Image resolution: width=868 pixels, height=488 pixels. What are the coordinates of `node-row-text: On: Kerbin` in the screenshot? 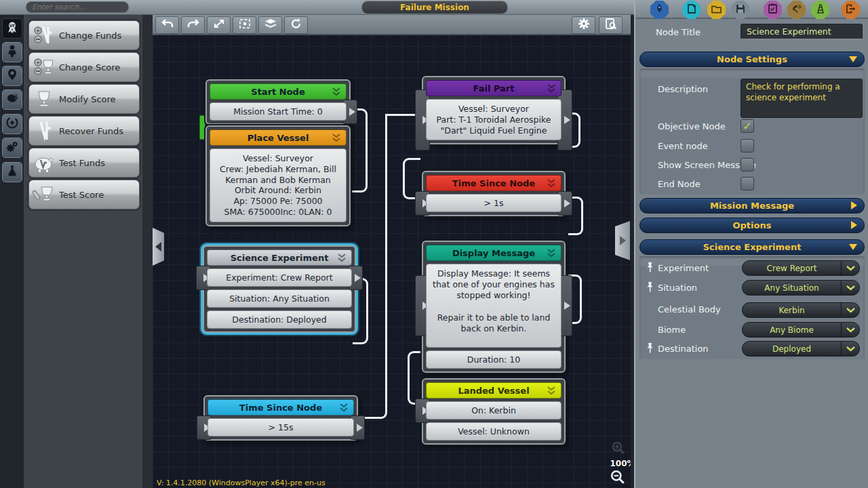 It's located at (494, 411).